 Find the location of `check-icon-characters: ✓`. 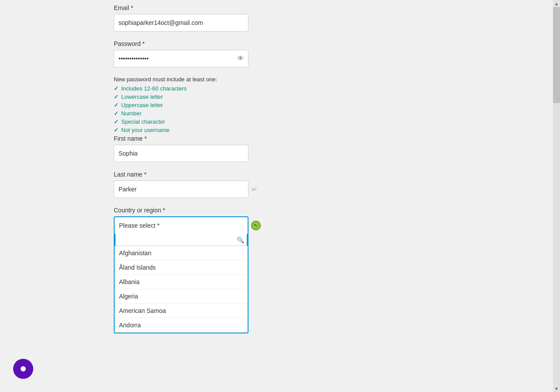

check-icon-characters: ✓ is located at coordinates (116, 88).